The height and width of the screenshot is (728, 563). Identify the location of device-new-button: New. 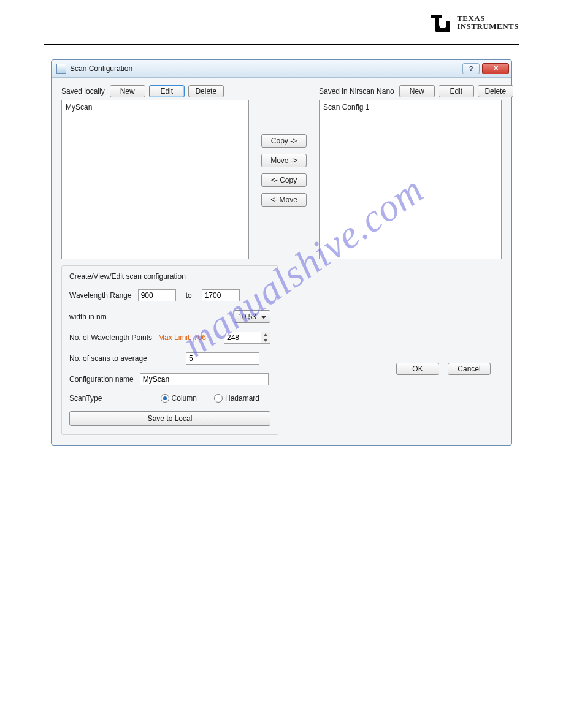
(417, 91).